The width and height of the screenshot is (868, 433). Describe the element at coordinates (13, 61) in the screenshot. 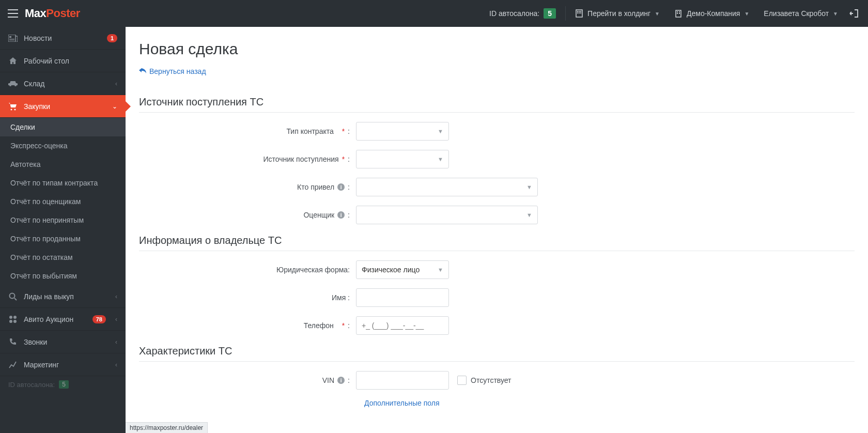

I see `home-icon` at that location.